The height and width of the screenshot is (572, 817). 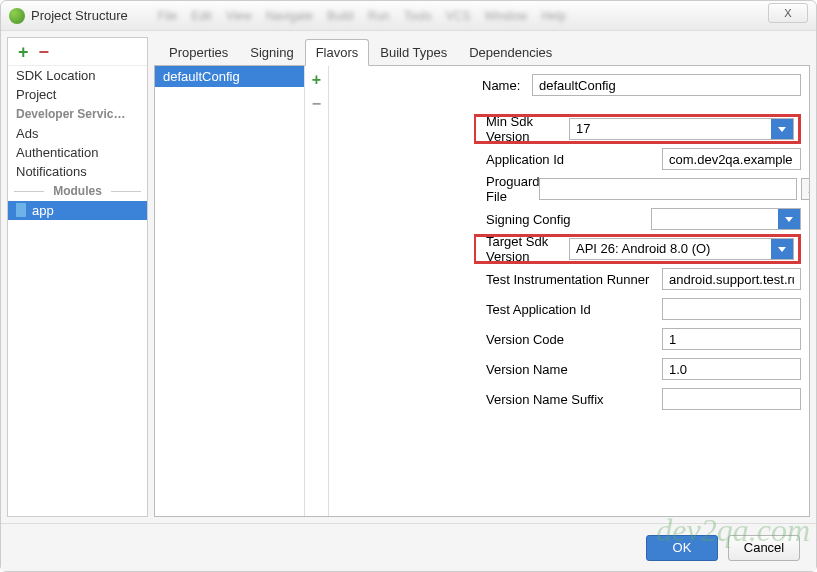 What do you see at coordinates (642, 219) in the screenshot?
I see `row-signing-config: Signing Config` at bounding box center [642, 219].